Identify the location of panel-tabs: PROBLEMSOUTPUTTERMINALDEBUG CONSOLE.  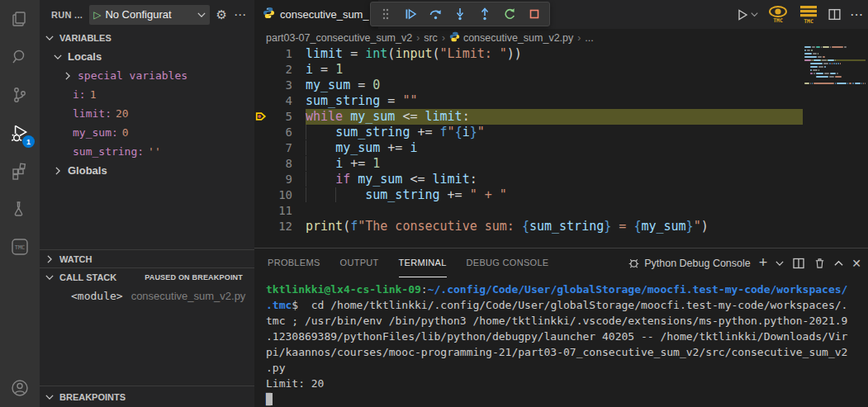
(408, 263).